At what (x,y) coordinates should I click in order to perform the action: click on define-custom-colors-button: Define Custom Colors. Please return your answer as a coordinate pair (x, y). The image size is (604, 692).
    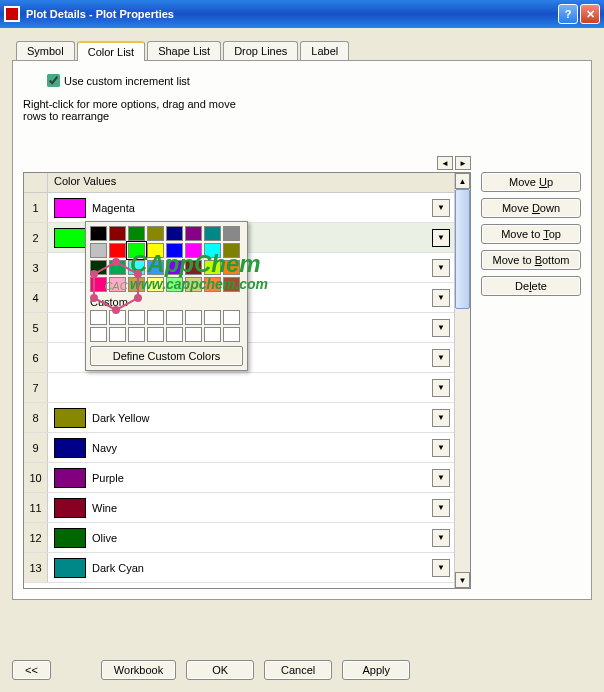
    Looking at the image, I should click on (166, 356).